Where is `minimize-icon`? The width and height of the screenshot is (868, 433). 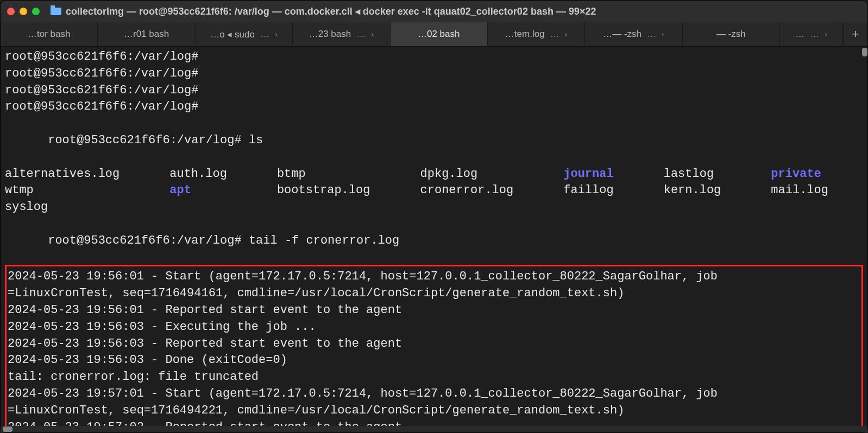 minimize-icon is located at coordinates (23, 11).